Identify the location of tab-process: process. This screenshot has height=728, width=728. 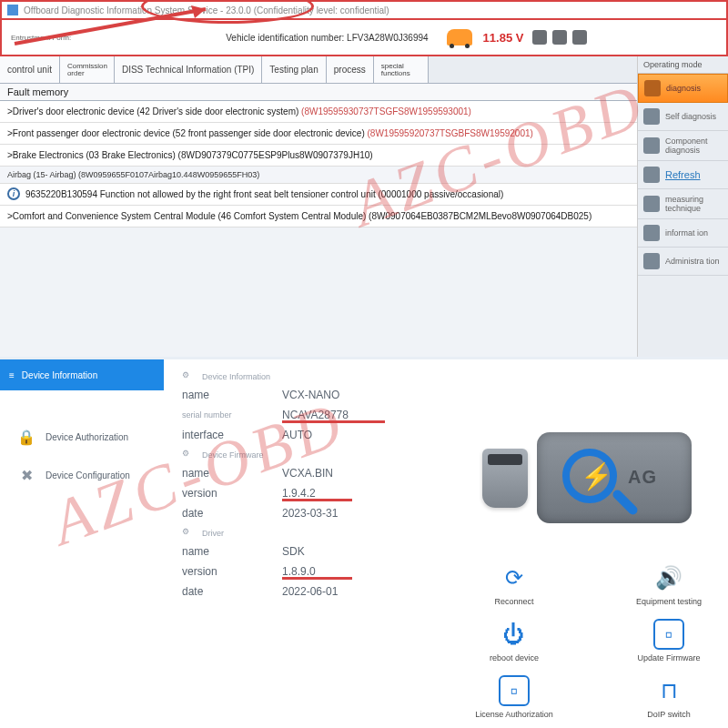
(350, 69).